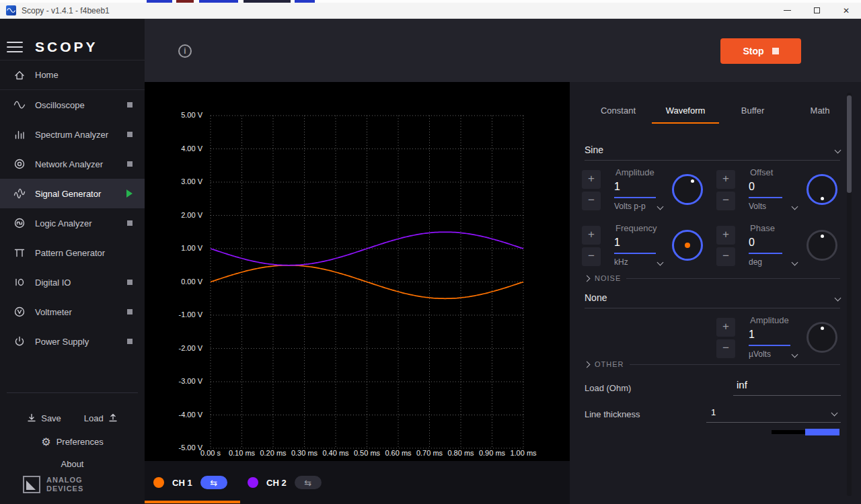 The width and height of the screenshot is (861, 504). What do you see at coordinates (846, 11) in the screenshot?
I see `close-button: ✕` at bounding box center [846, 11].